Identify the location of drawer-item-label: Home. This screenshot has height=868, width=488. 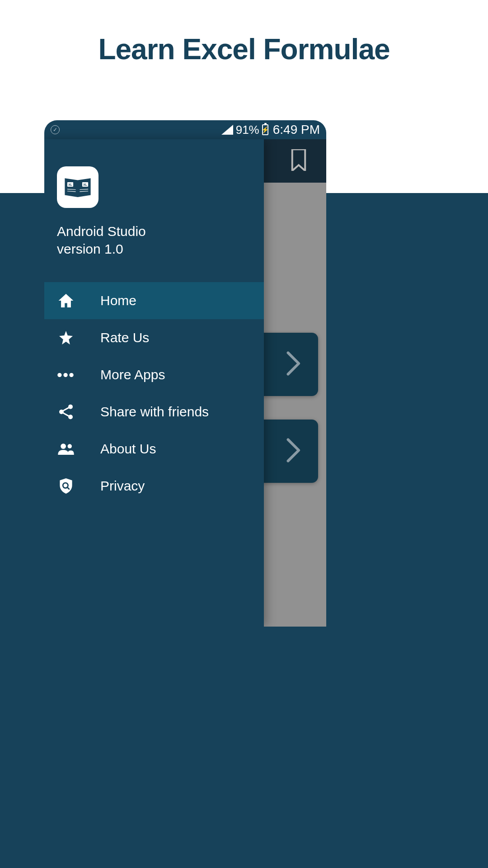
(118, 301).